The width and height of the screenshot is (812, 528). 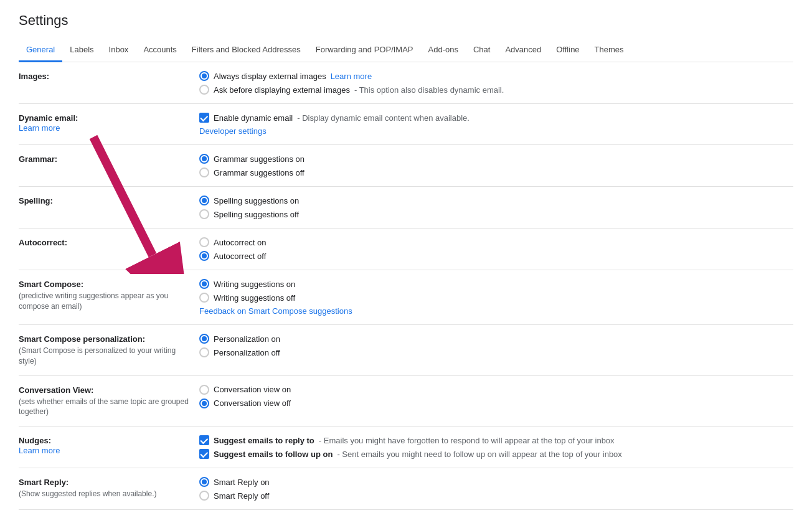 I want to click on smart-compose-option-text-1: Writing suggestions off, so click(x=254, y=298).